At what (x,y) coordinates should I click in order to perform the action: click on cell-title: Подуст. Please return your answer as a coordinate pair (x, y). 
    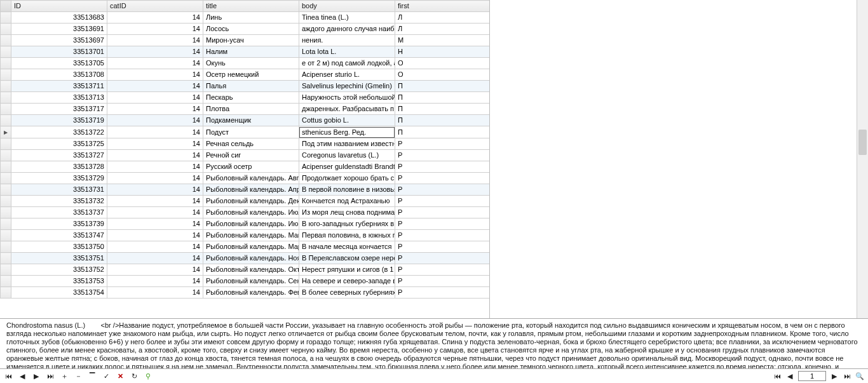
    Looking at the image, I should click on (252, 132).